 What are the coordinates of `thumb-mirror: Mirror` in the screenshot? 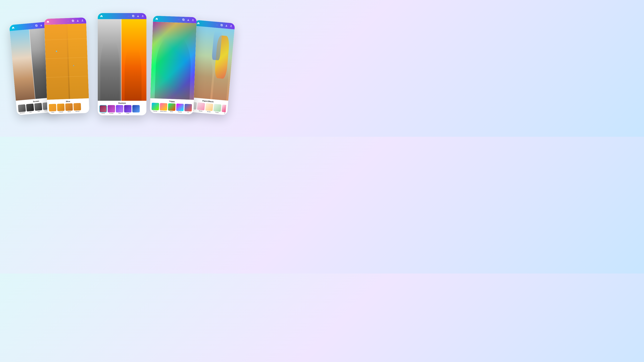 It's located at (172, 108).